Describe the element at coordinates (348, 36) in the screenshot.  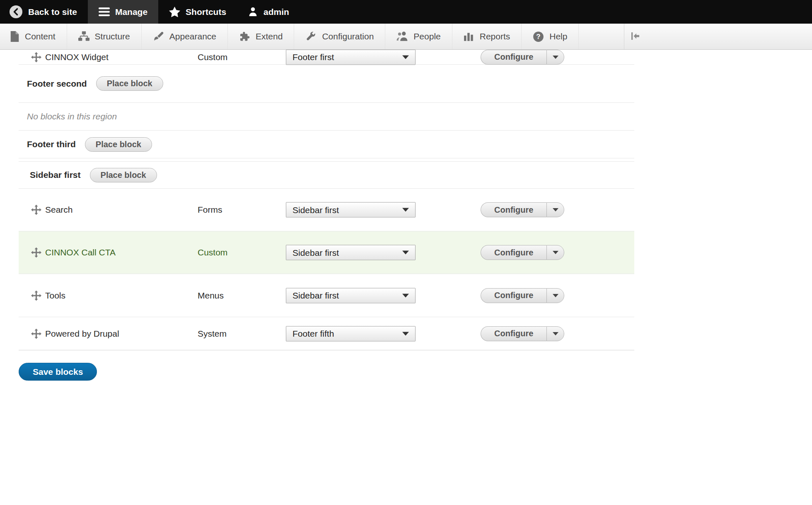
I see `nav-item-label: Configuration` at that location.